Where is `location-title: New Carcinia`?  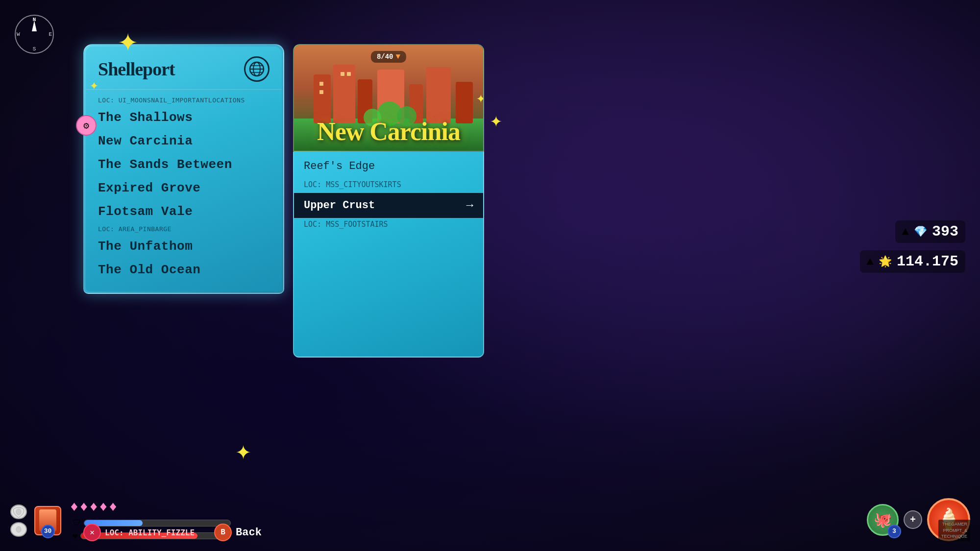
location-title: New Carcinia is located at coordinates (389, 131).